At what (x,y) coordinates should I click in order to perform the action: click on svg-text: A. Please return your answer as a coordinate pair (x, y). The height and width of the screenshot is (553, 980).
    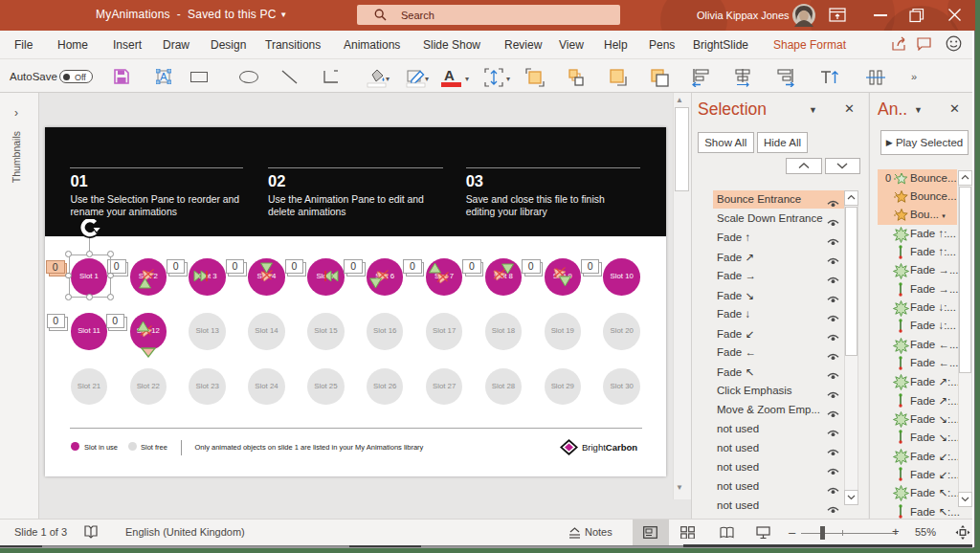
    Looking at the image, I should click on (164, 77).